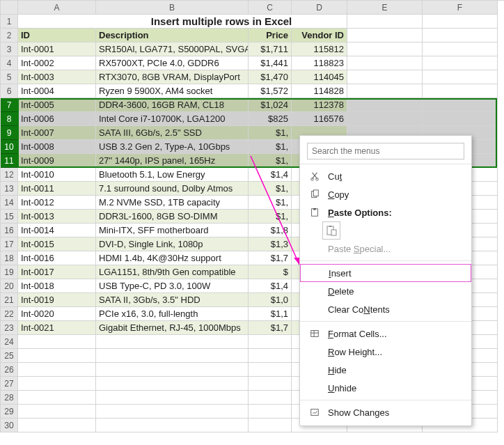 The height and width of the screenshot is (445, 504). I want to click on column-header: D, so click(320, 8).